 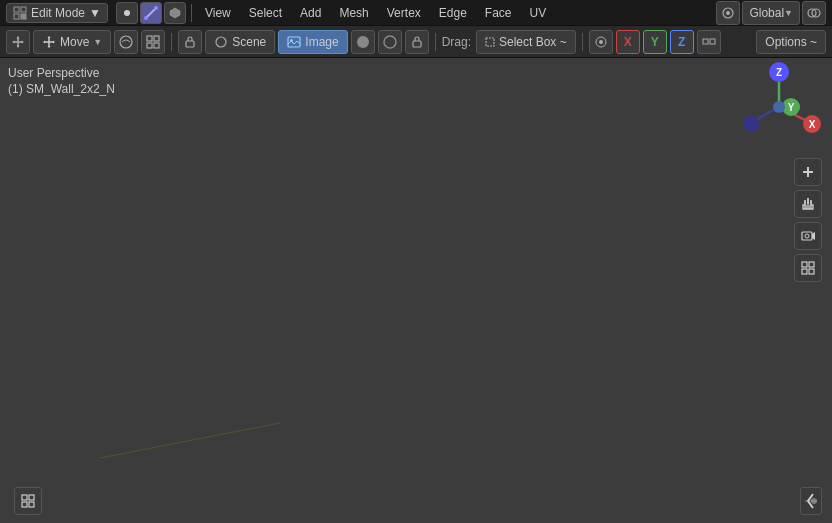 What do you see at coordinates (310, 13) in the screenshot?
I see `menu-add: Add` at bounding box center [310, 13].